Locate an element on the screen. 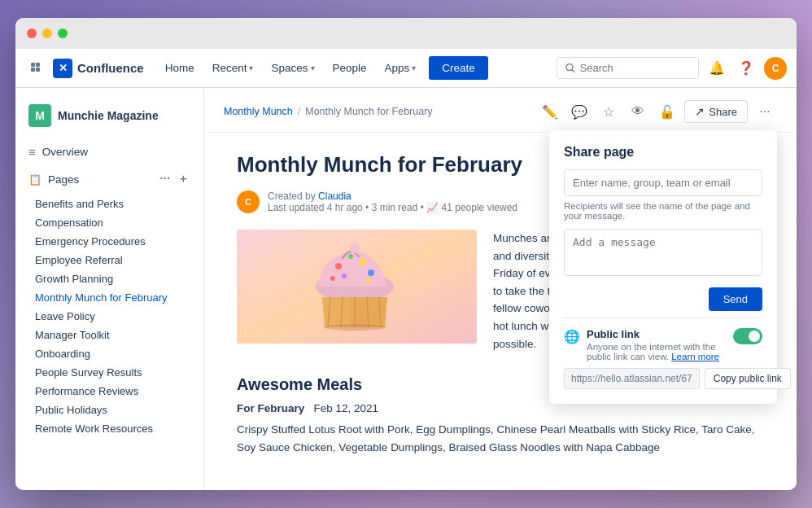 This screenshot has width=812, height=508. sidebar-page-item: Leave Policy is located at coordinates (109, 316).